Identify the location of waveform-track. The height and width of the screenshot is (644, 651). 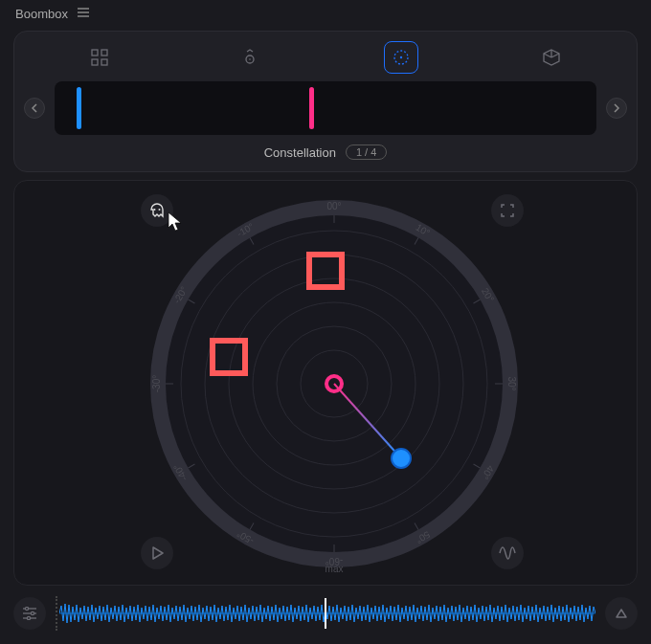
(326, 613).